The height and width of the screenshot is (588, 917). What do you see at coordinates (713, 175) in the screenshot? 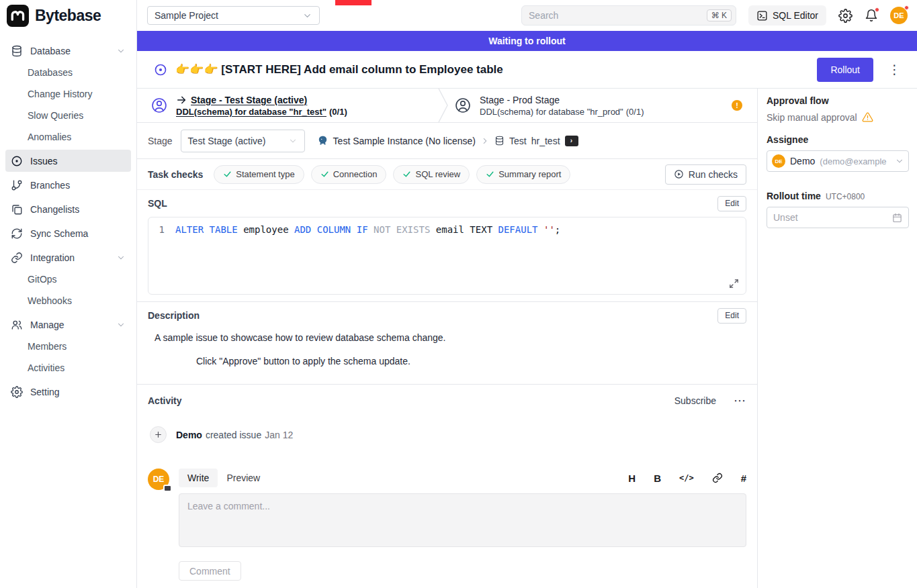
I see `run-checks-label: Run checks` at bounding box center [713, 175].